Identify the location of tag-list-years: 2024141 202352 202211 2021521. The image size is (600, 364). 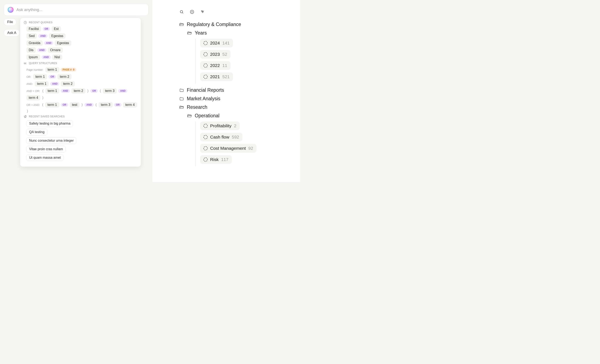
(244, 61).